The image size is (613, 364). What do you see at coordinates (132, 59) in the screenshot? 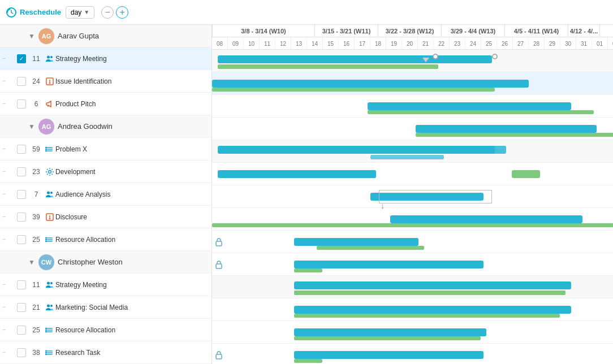
I see `task-name-strategy-1: Strategy Meeting` at bounding box center [132, 59].